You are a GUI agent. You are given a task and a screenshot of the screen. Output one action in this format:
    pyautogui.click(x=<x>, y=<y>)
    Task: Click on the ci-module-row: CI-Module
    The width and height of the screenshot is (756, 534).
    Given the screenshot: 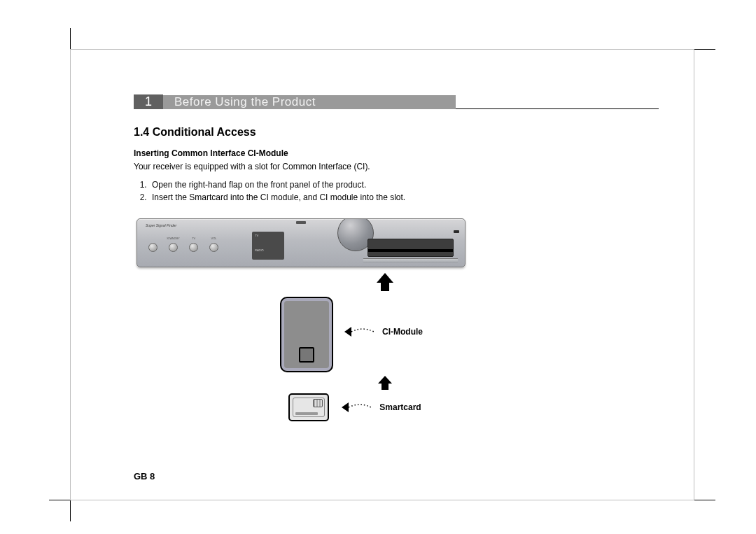 What is the action you would take?
    pyautogui.click(x=351, y=335)
    